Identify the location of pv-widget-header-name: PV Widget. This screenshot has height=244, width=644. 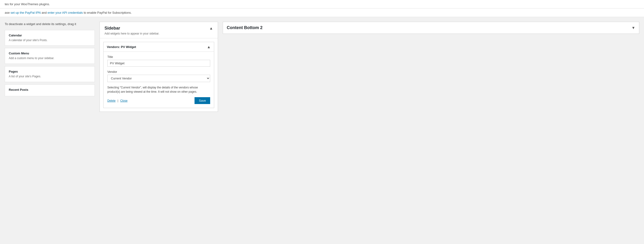
(128, 47).